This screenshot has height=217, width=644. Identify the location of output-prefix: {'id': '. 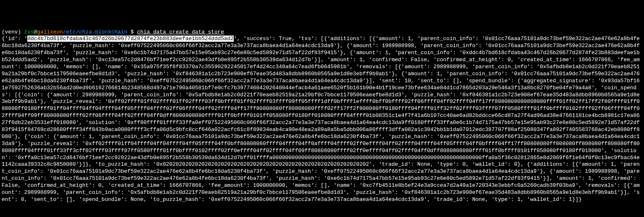
(14, 39).